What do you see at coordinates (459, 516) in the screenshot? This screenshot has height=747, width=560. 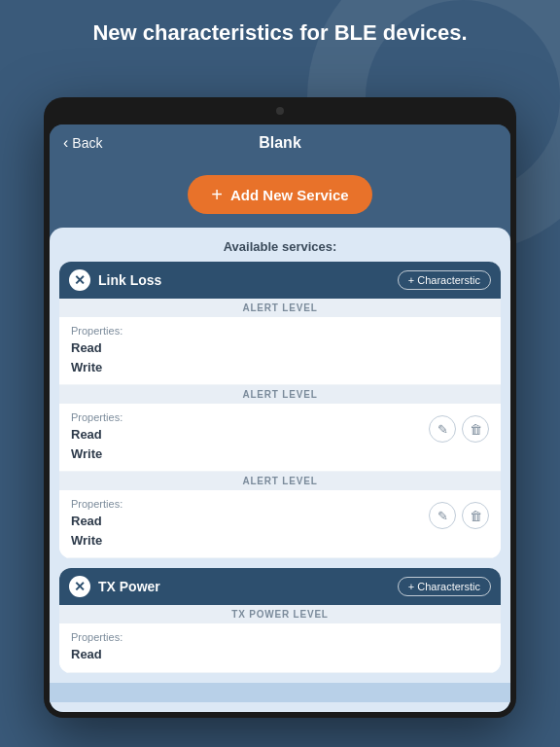 I see `char-actions-3: ✎ 🗑` at bounding box center [459, 516].